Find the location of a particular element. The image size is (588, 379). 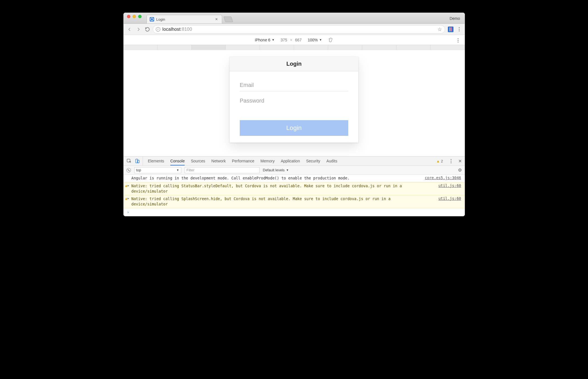

devtools-tab-sources: Sources is located at coordinates (198, 161).